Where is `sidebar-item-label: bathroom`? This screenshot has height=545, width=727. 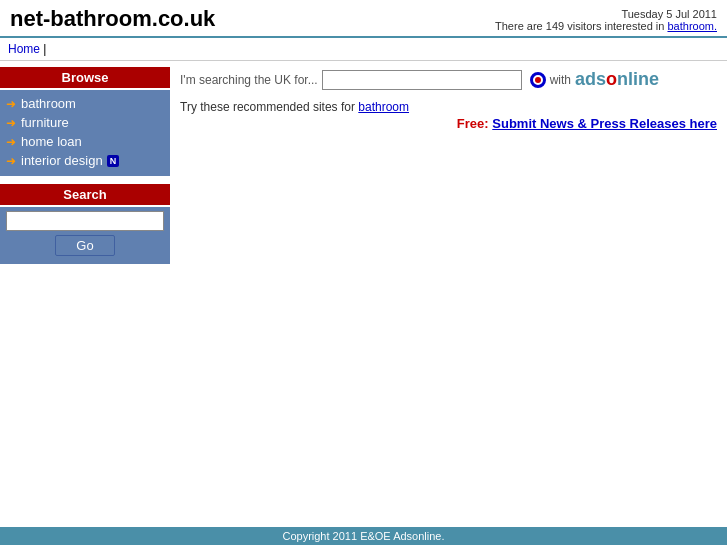
sidebar-item-label: bathroom is located at coordinates (48, 104).